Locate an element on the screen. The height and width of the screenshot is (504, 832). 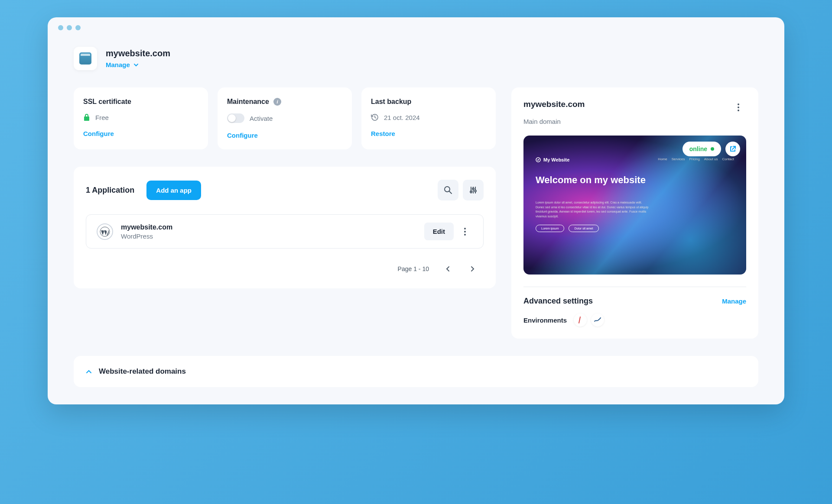
thumbnail-nav: HomeServicesPricingAbout usContact is located at coordinates (696, 159).